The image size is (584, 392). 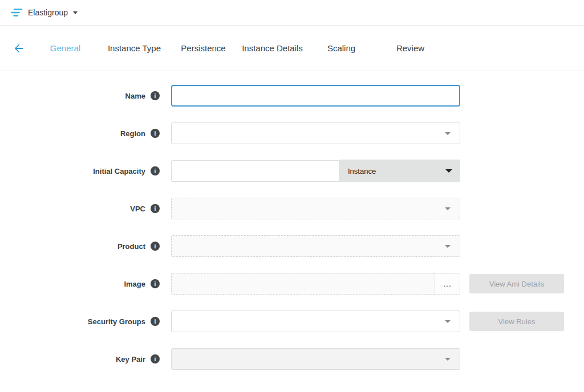 I want to click on tab-persistence: Persistence, so click(x=203, y=48).